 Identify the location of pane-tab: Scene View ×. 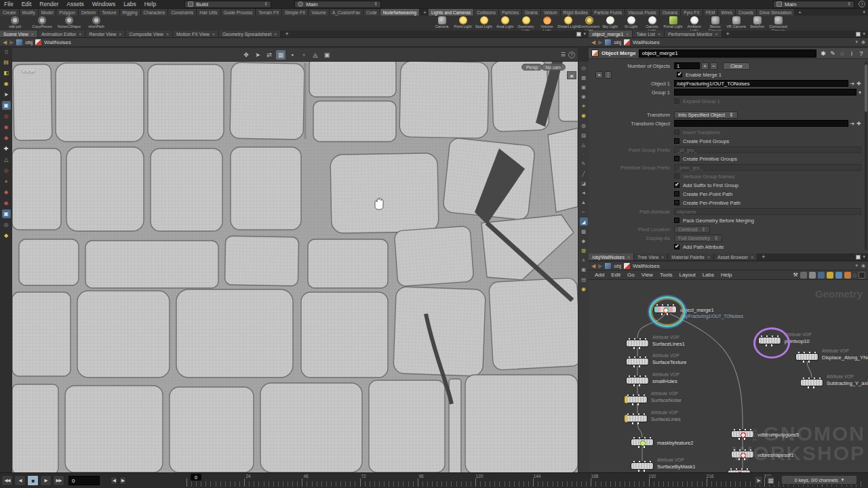
(19, 34).